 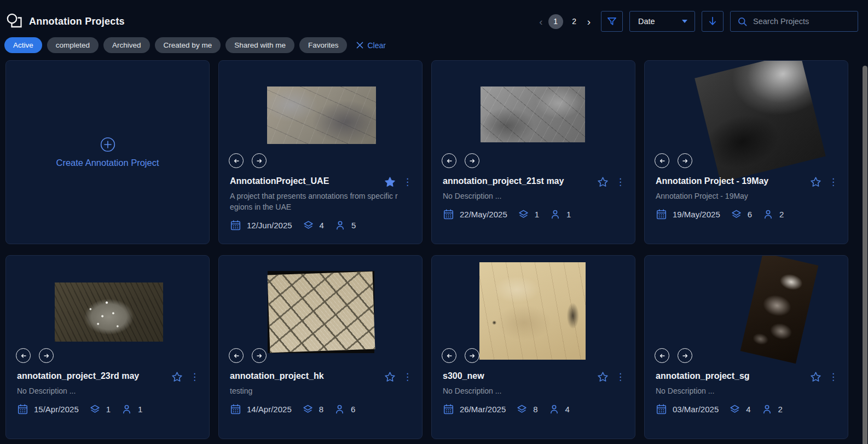 What do you see at coordinates (794, 21) in the screenshot?
I see `search-box` at bounding box center [794, 21].